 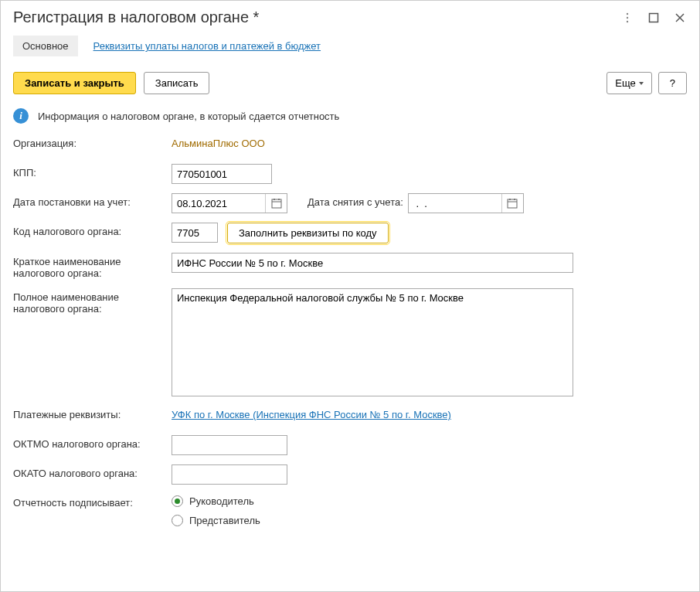 I want to click on label-kpp: КПП:, so click(x=93, y=172).